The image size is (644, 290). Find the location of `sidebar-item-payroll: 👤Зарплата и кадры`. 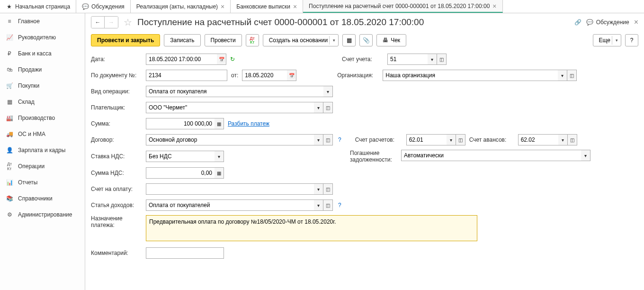

sidebar-item-payroll: 👤Зарплата и кадры is located at coordinates (43, 150).